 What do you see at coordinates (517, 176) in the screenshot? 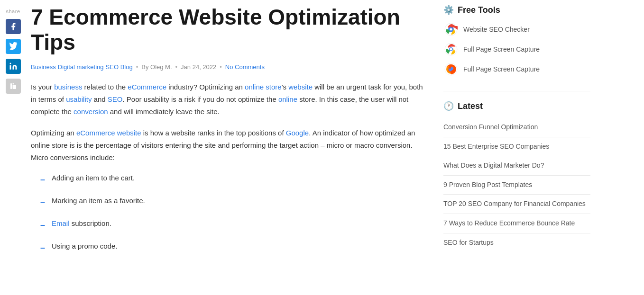
I see `latest-section: 🕐 Latest Conversion Funnel Optimization …` at bounding box center [517, 176].